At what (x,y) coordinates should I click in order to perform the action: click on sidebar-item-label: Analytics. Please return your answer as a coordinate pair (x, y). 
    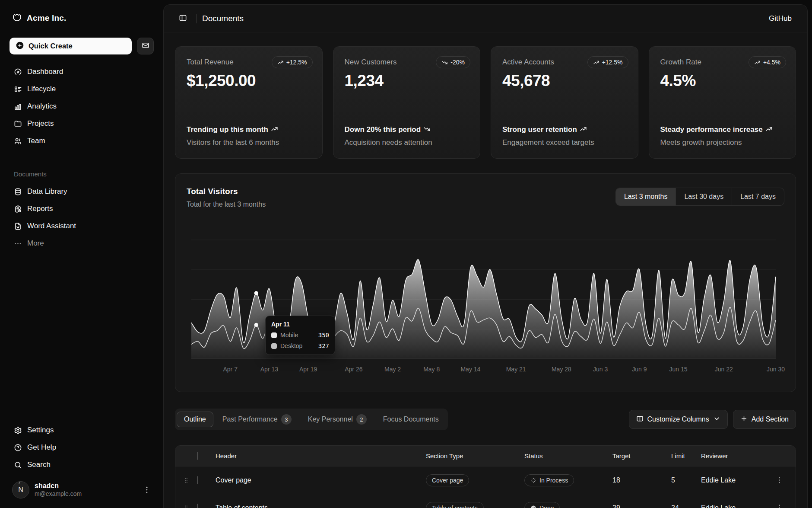
    Looking at the image, I should click on (42, 106).